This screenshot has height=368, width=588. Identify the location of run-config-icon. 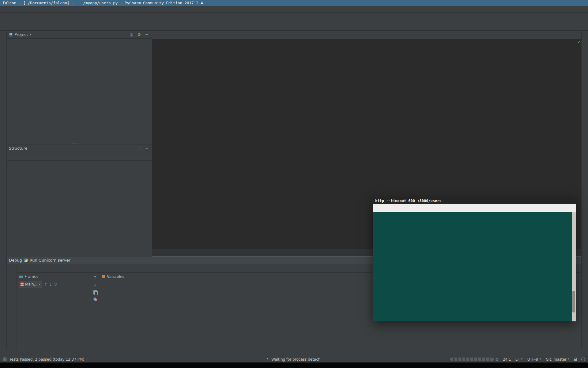
(26, 260).